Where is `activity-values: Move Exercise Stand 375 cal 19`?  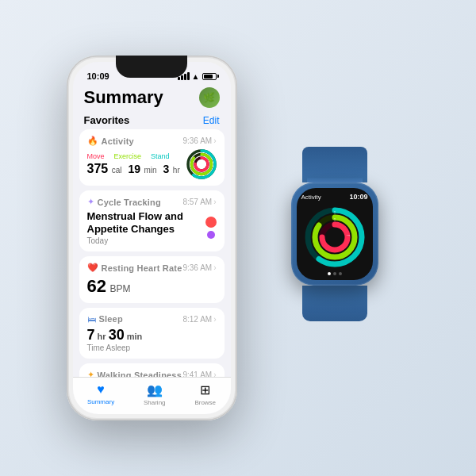
activity-values: Move Exercise Stand 375 cal 19 is located at coordinates (136, 164).